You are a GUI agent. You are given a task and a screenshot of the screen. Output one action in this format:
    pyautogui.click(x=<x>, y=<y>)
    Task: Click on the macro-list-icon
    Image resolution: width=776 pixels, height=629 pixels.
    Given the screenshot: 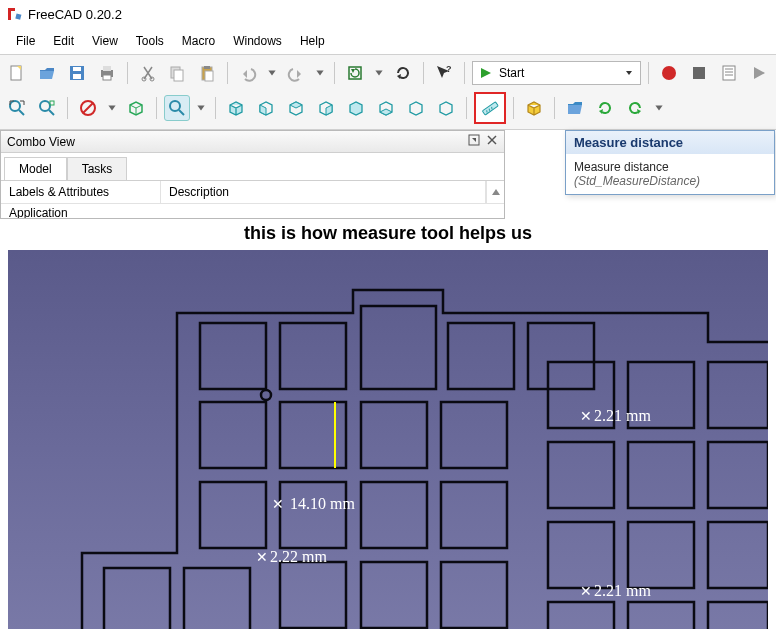 What is the action you would take?
    pyautogui.click(x=729, y=73)
    